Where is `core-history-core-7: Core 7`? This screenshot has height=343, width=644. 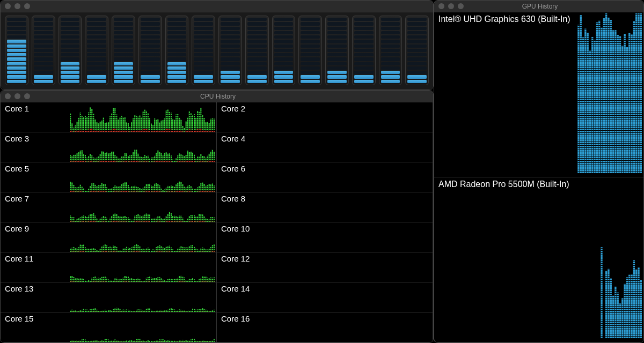 core-history-core-7: Core 7 is located at coordinates (108, 207).